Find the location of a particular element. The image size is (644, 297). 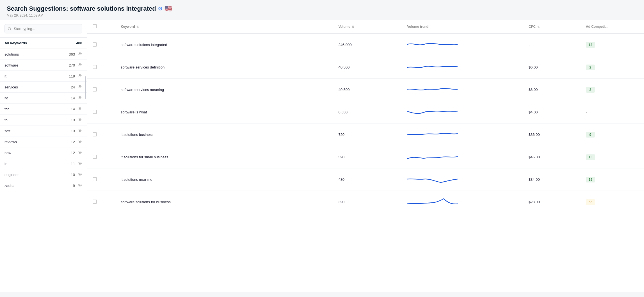

sidebar-keyword-item: software 270 👁 is located at coordinates (43, 65).